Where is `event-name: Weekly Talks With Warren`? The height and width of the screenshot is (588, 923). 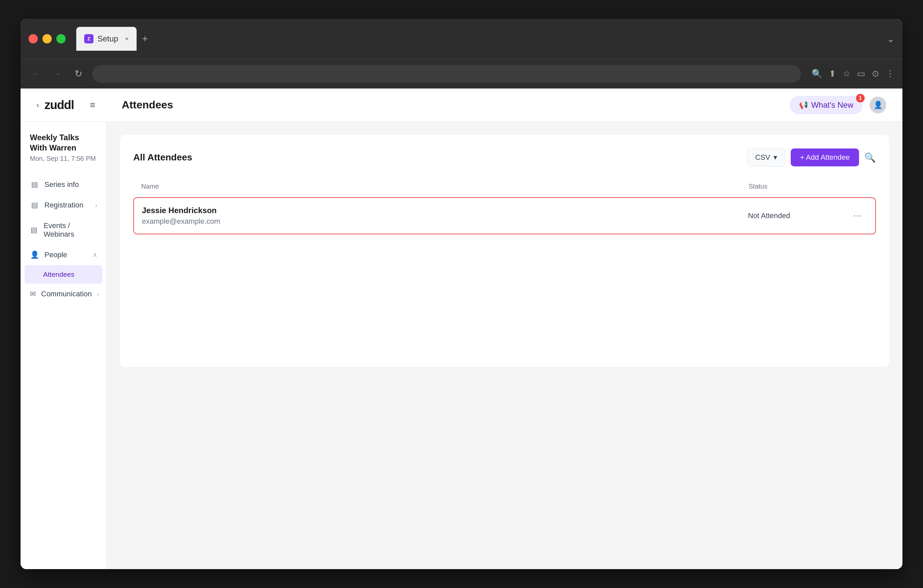
event-name: Weekly Talks With Warren is located at coordinates (64, 143).